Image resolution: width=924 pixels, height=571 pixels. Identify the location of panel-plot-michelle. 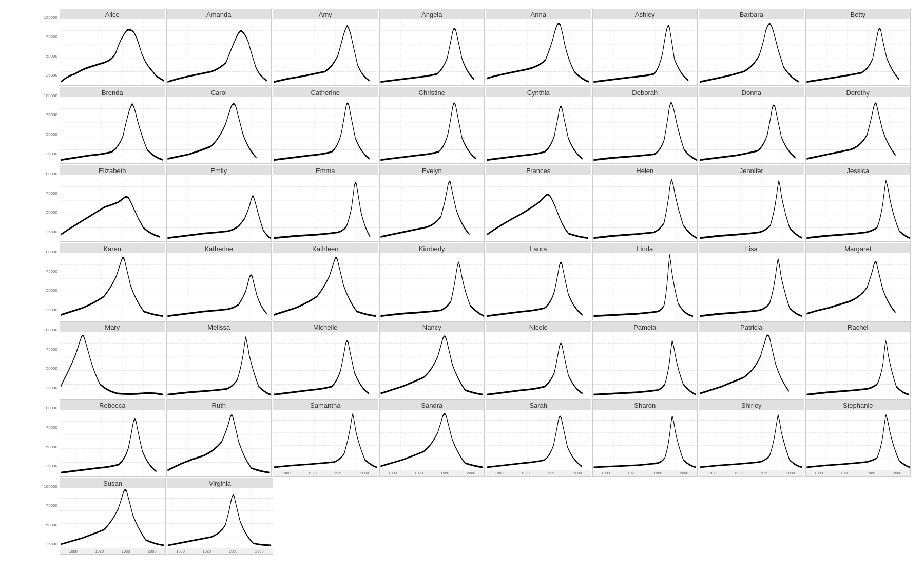
(325, 365).